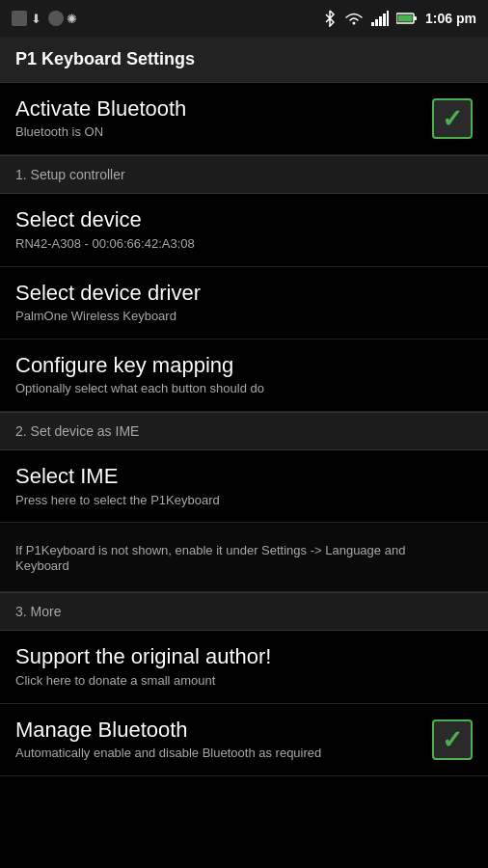 This screenshot has height=868, width=488. I want to click on signal-icon, so click(380, 18).